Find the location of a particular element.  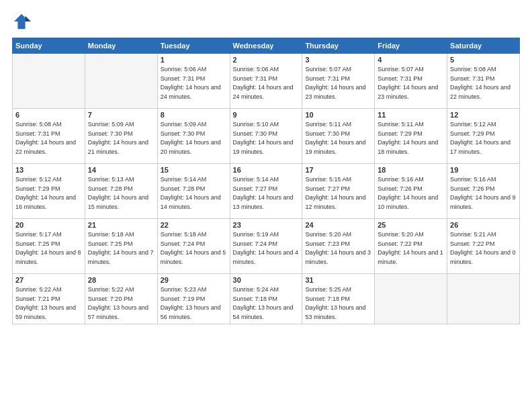

day-detail: Sunrise: 5:11 AMSunset: 7:30 PMDaylight:… is located at coordinates (339, 138).